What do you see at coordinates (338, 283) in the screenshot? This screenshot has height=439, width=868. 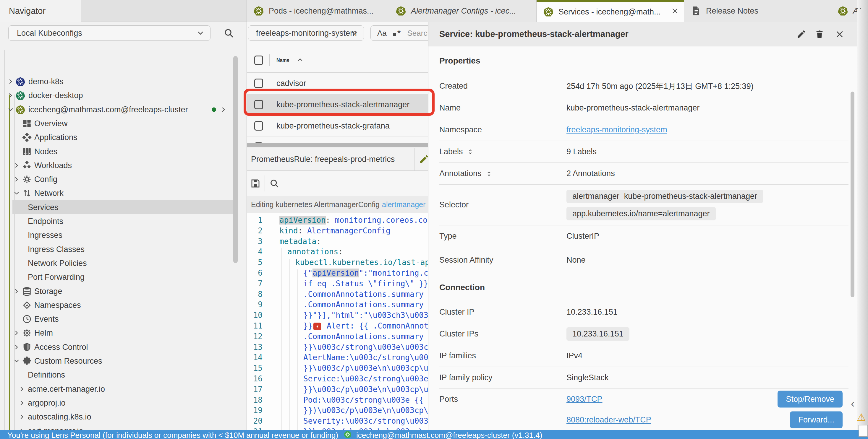 I see `code-line-7: 7if eq .Status \"firing\" }}✶` at bounding box center [338, 283].